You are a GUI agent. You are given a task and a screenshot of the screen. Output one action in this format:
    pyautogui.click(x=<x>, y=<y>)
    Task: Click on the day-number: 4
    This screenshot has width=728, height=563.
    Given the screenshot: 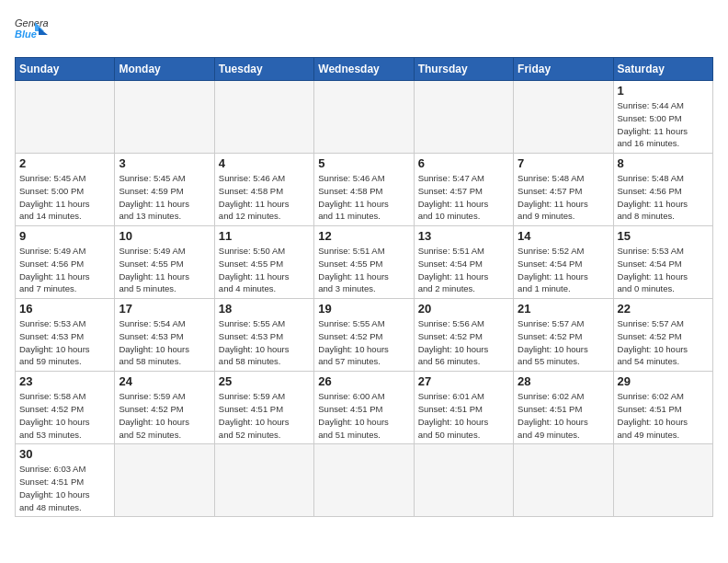 What is the action you would take?
    pyautogui.click(x=265, y=164)
    